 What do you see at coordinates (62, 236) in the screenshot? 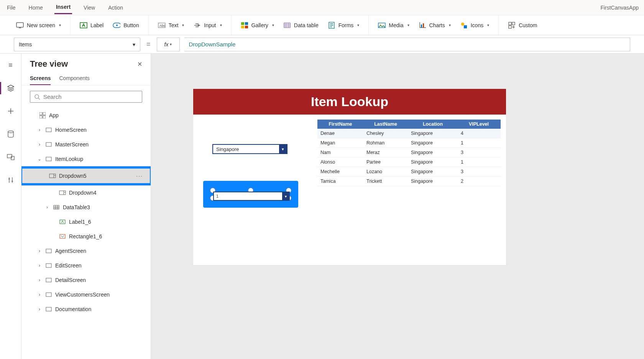
I see `rectangle-icon` at bounding box center [62, 236].